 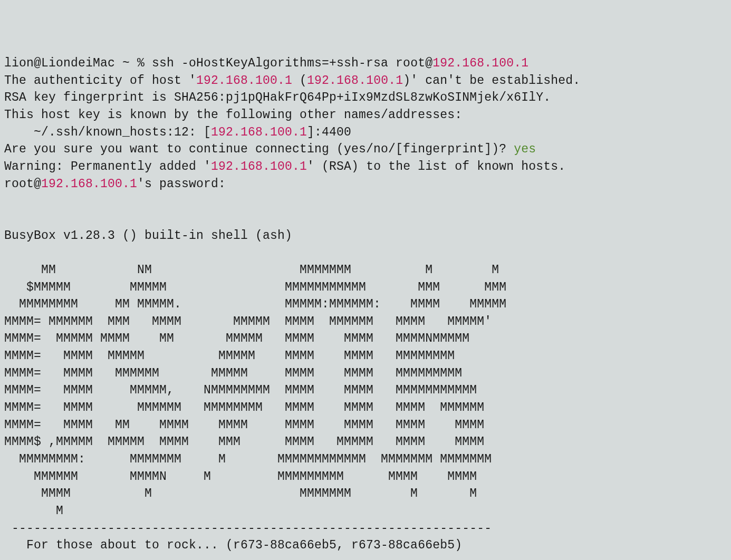 I want to click on ascii-art-line: MMMM= MMMM MMMMMM MMMMM MMMM MMMM MMMMMM…, so click(x=366, y=373).